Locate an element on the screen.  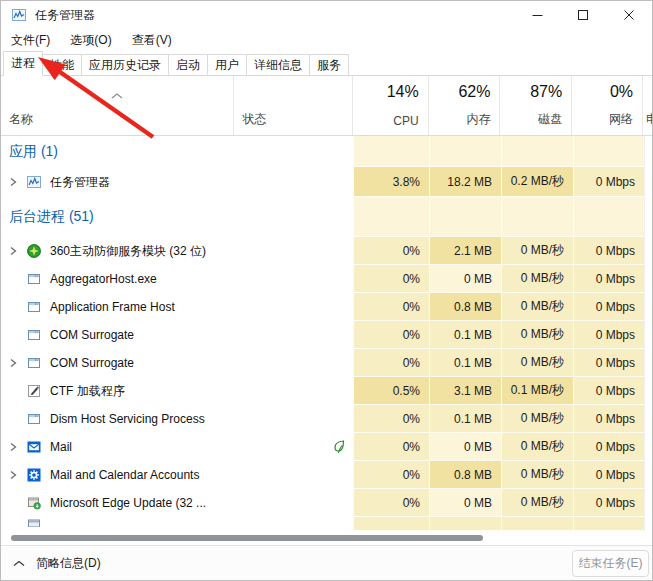
maximize-button is located at coordinates (583, 15).